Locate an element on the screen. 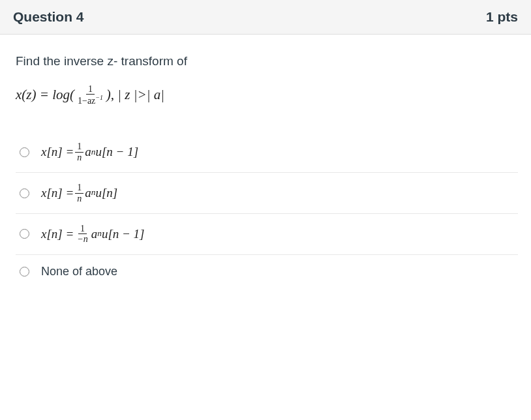  question-prompt: Find the inverse z- transform of is located at coordinates (267, 61).